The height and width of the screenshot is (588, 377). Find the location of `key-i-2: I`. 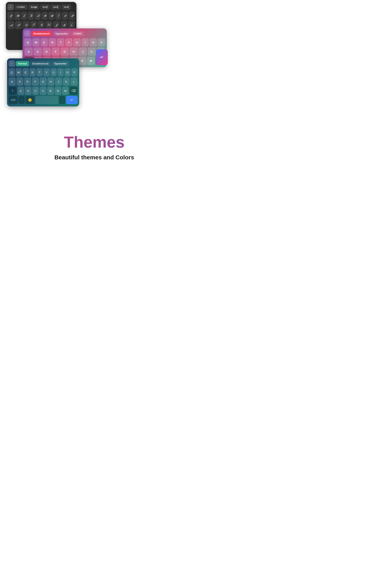

key-i-2: I is located at coordinates (85, 42).